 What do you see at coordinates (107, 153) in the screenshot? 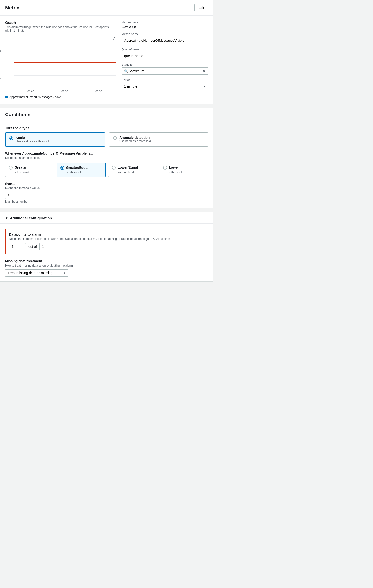
I see `whenever-title: Whenever ApproximateNumberOfMessagesVisi…` at bounding box center [107, 153].